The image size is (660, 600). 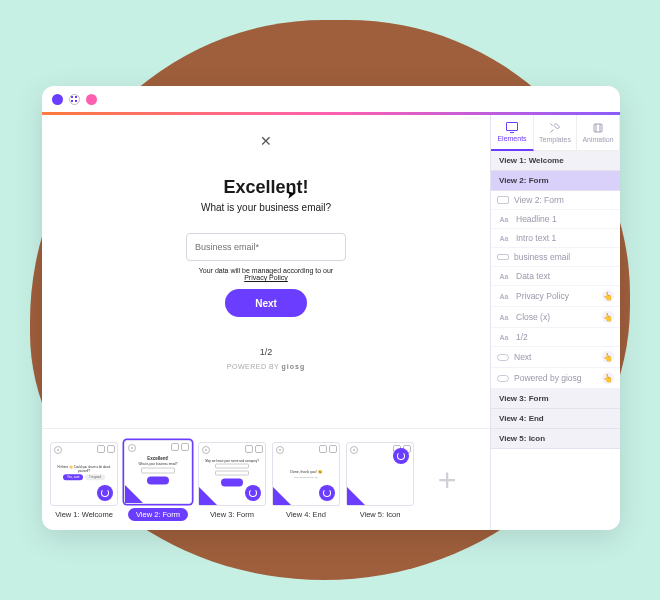 I want to click on thumb-label: View 2: Form, so click(x=158, y=514).